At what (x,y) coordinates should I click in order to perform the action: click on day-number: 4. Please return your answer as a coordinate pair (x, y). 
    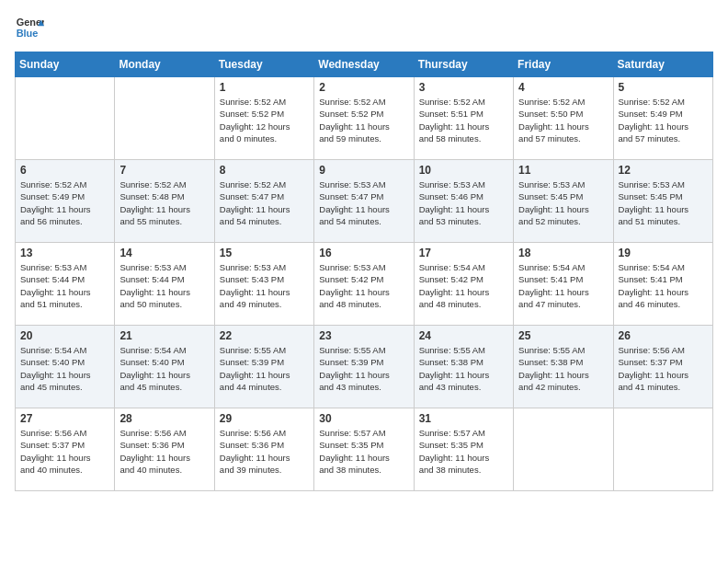
    Looking at the image, I should click on (563, 87).